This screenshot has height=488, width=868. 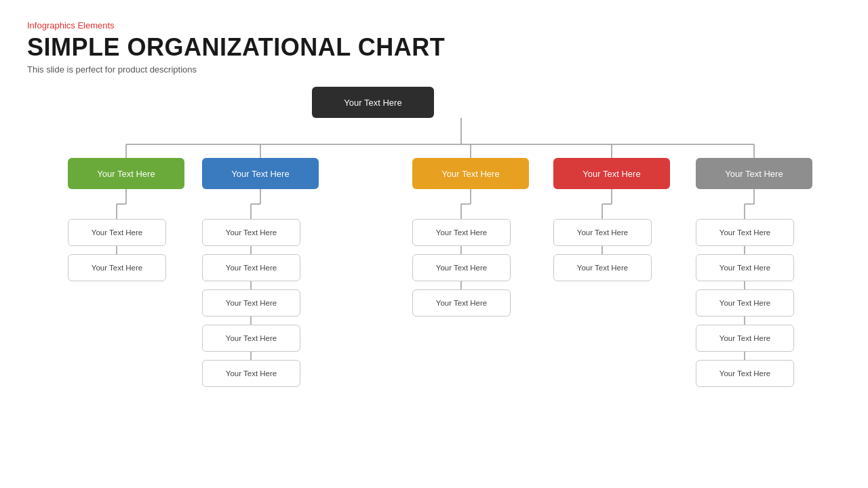 What do you see at coordinates (434, 47) in the screenshot?
I see `page-title: SIMPLE ORGANIZATIONAL CHART` at bounding box center [434, 47].